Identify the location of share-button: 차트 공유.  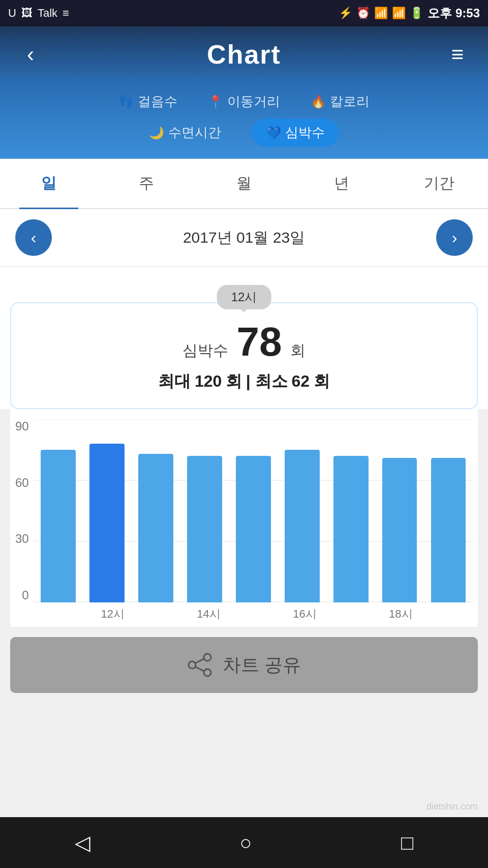
(244, 665).